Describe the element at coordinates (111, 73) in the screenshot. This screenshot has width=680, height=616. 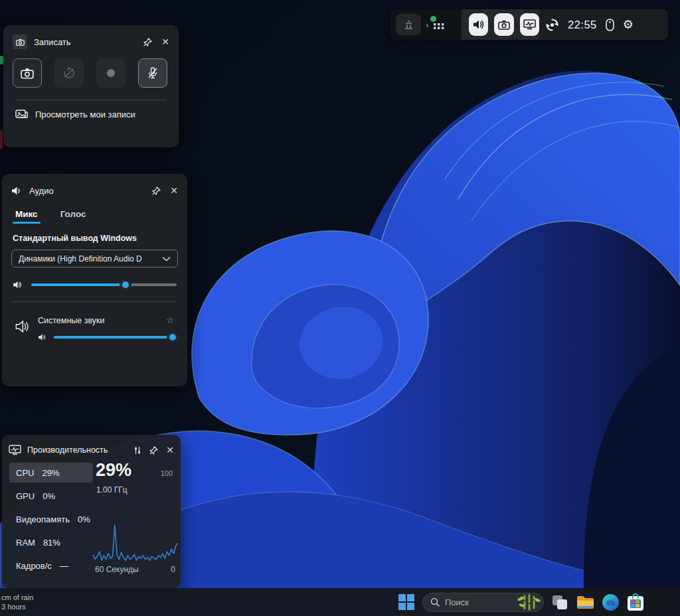
I see `record-dot-icon` at that location.